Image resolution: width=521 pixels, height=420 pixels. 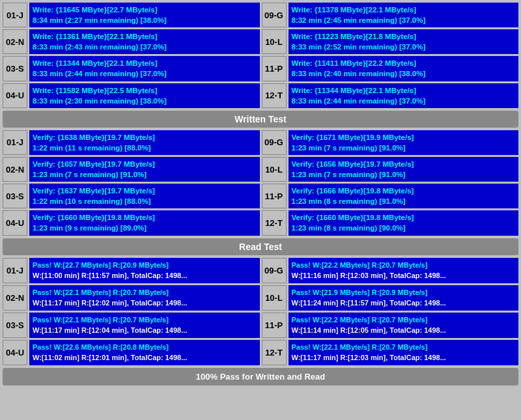 I want to click on cell-content: Write: {11378 MByte}[22.1 MByte/s]8:32 m…, so click(x=404, y=15).